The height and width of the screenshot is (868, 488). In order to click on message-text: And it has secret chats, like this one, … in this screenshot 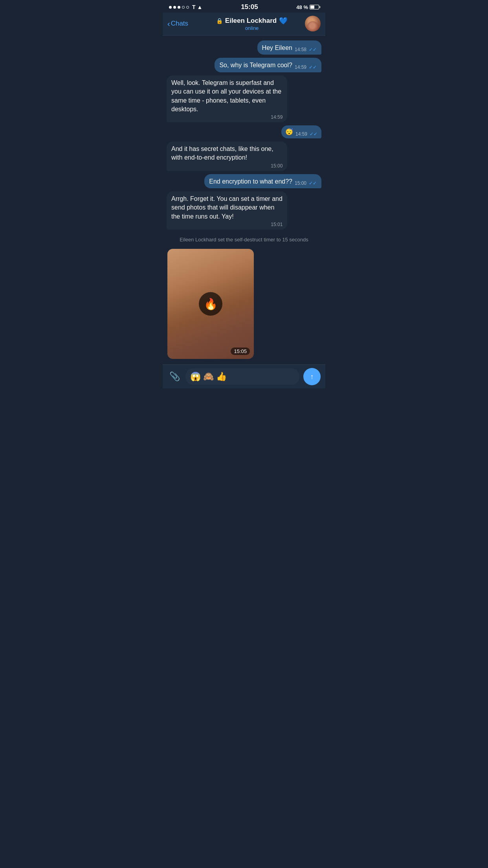, I will do `click(222, 153)`.